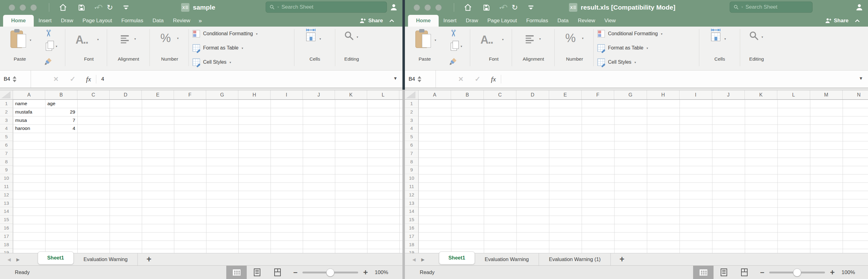  What do you see at coordinates (565, 95) in the screenshot?
I see `column-header: E` at bounding box center [565, 95].